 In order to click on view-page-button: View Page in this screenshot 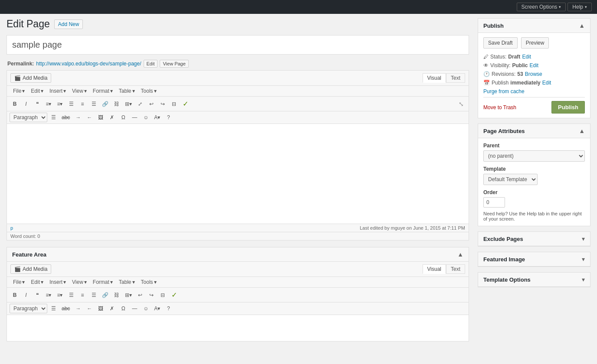, I will do `click(174, 64)`.